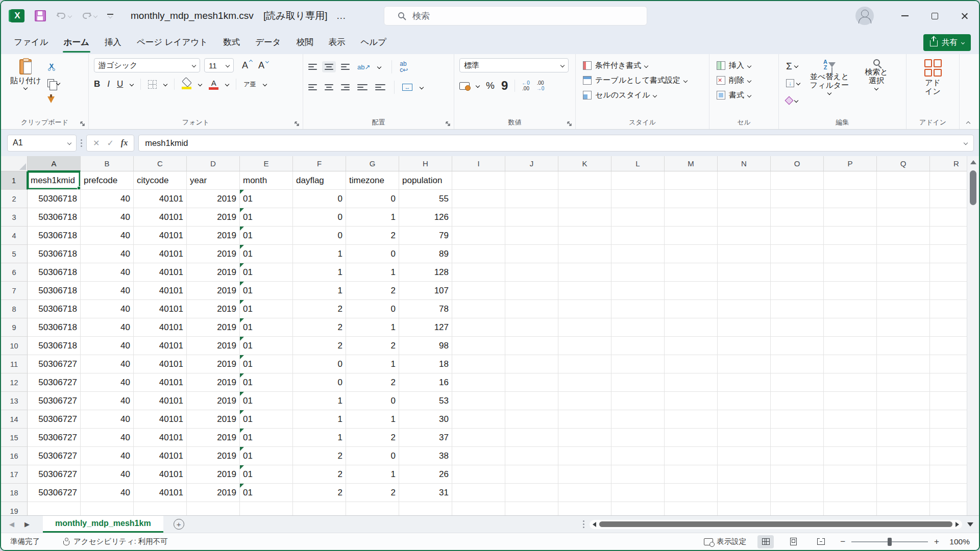 Image resolution: width=980 pixels, height=551 pixels. Describe the element at coordinates (379, 67) in the screenshot. I see `orientation-dropdown-icon` at that location.